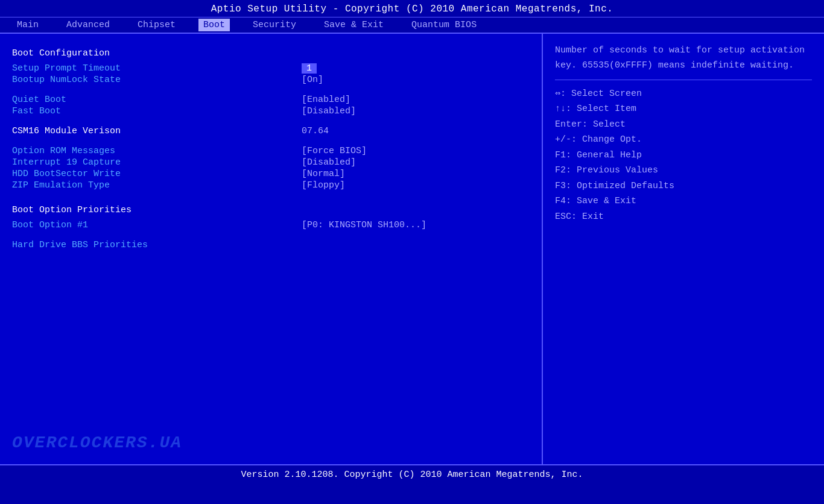  Describe the element at coordinates (626, 186) in the screenshot. I see `shortcut-desc-f3: Optimized Defaults` at that location.